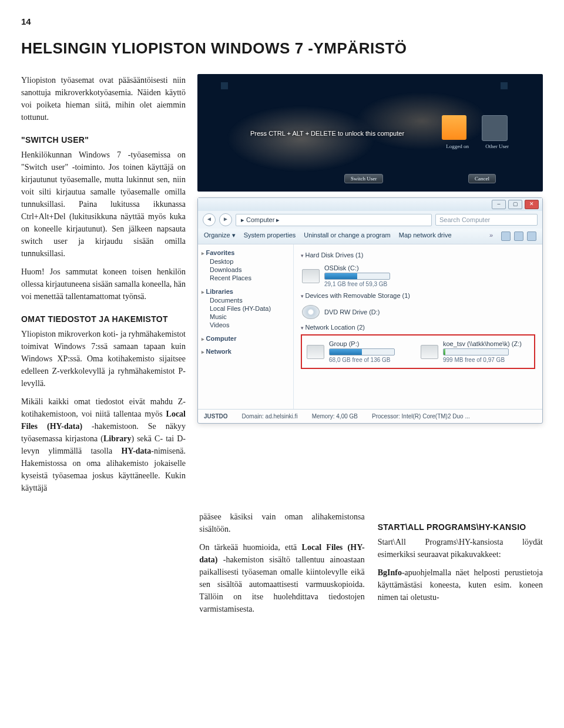 This screenshot has width=564, height=728. What do you see at coordinates (461, 548) in the screenshot?
I see `col3-p1: Start\All Programs\HY-kansiosta löydät e…` at bounding box center [461, 548].